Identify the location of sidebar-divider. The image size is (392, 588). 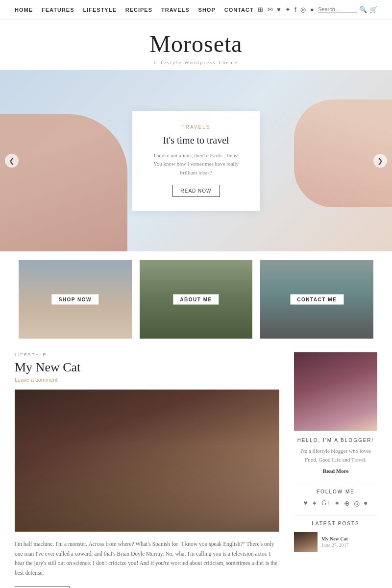
(336, 483).